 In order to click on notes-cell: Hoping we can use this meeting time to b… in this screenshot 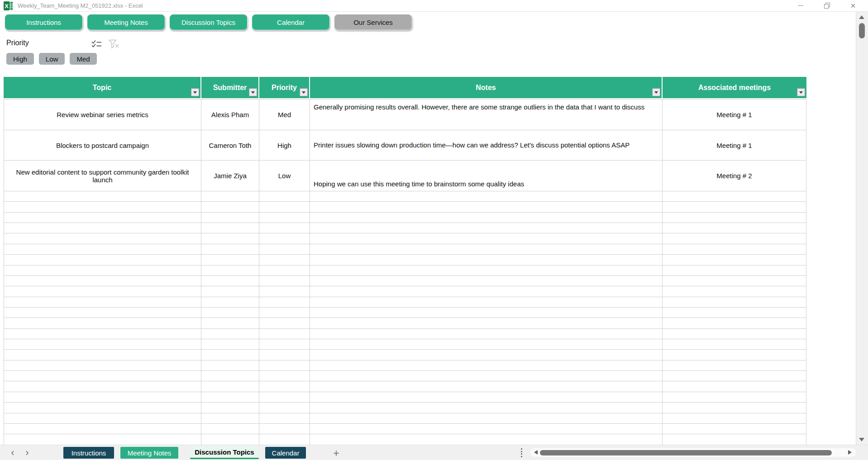, I will do `click(486, 175)`.